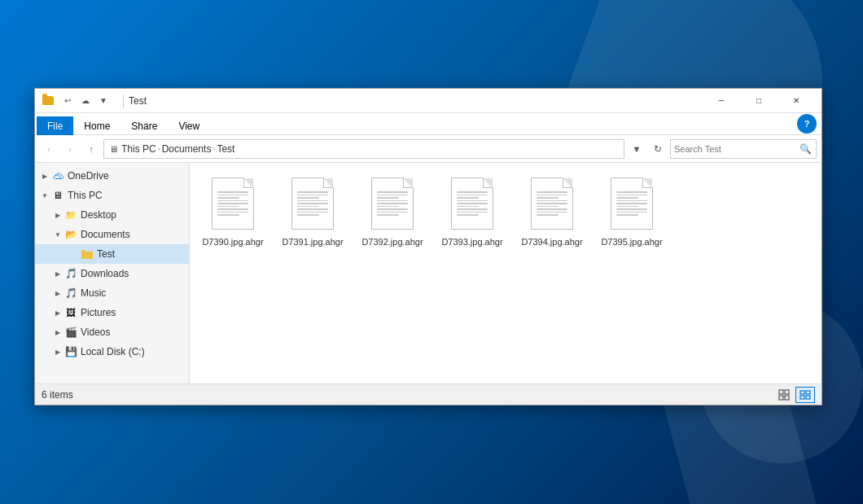 This screenshot has height=504, width=863. Describe the element at coordinates (428, 149) in the screenshot. I see `address-bar: ‹ › ↑ 🖥 This PC › Documents › Test ▼ ↻ 🔍` at that location.